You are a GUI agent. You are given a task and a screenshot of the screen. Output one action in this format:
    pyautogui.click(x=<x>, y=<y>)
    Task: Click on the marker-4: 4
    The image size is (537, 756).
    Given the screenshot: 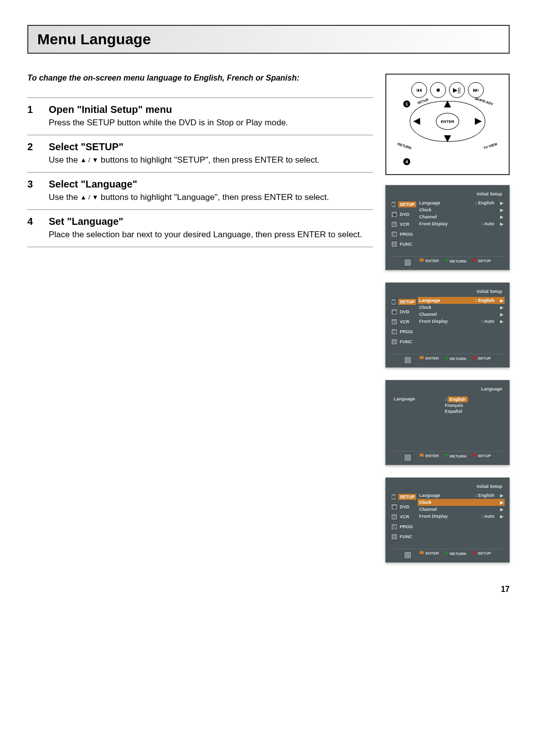 What is the action you would take?
    pyautogui.click(x=407, y=162)
    